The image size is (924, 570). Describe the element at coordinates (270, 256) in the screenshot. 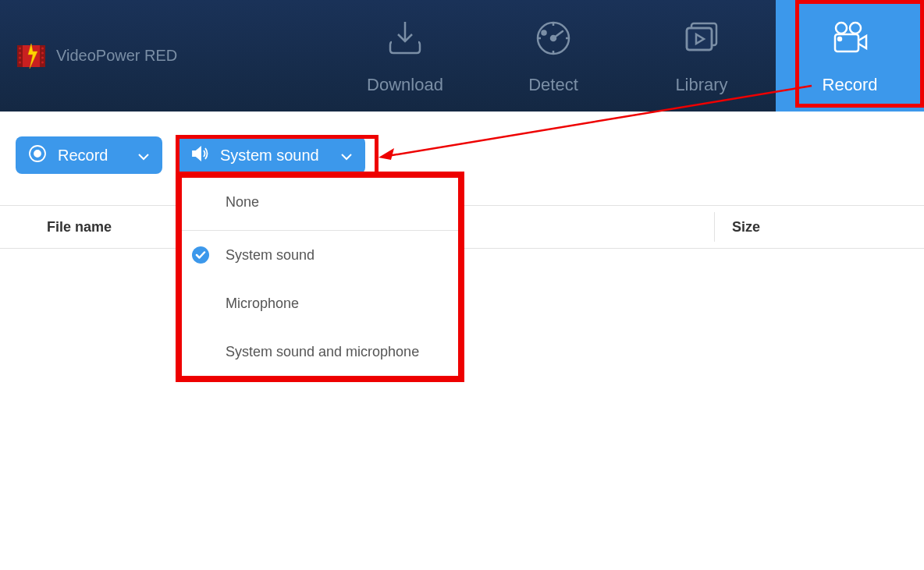

I see `dropdown-option-label: System sound` at that location.